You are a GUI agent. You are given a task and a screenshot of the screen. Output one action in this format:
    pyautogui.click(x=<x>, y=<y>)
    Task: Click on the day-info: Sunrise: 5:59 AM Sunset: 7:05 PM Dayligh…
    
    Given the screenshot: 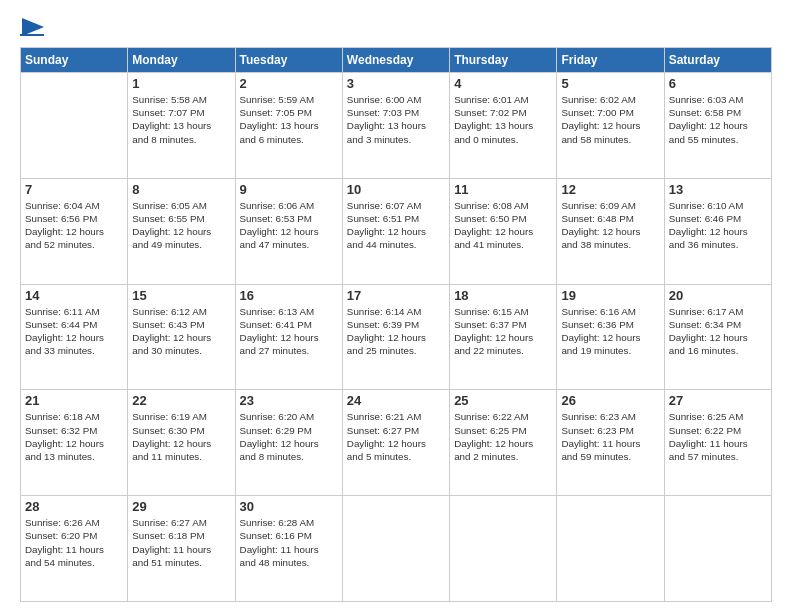 What is the action you would take?
    pyautogui.click(x=289, y=120)
    